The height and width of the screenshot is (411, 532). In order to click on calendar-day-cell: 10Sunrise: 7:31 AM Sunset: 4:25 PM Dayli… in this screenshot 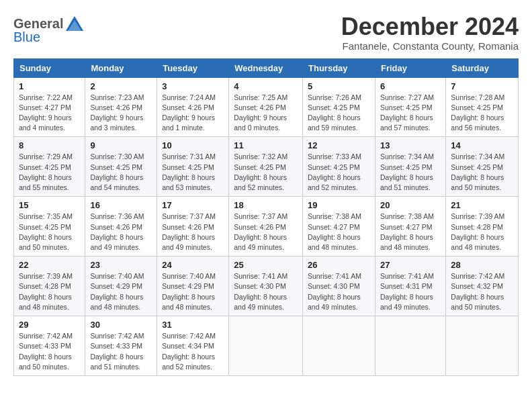, I will do `click(193, 167)`.